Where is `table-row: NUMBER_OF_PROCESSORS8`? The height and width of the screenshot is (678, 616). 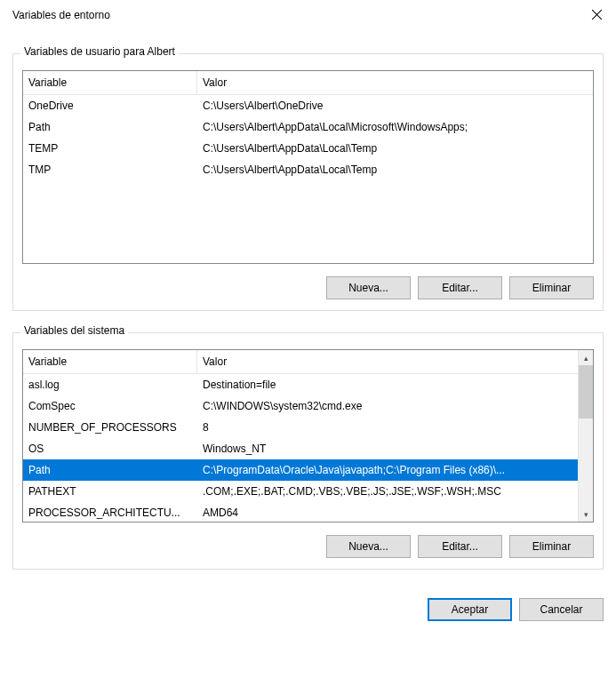
table-row: NUMBER_OF_PROCESSORS8 is located at coordinates (308, 427).